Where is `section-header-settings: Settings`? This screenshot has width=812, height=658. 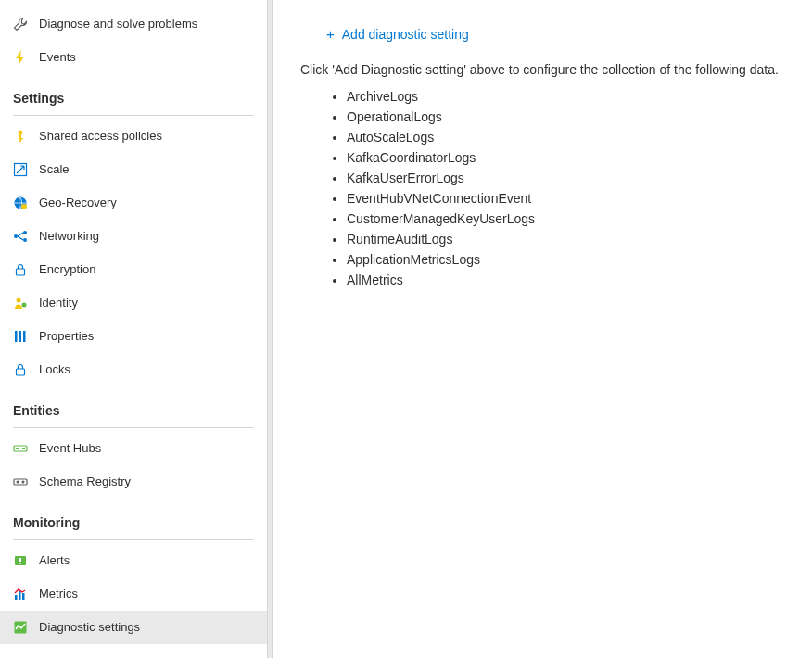 section-header-settings: Settings is located at coordinates (133, 93).